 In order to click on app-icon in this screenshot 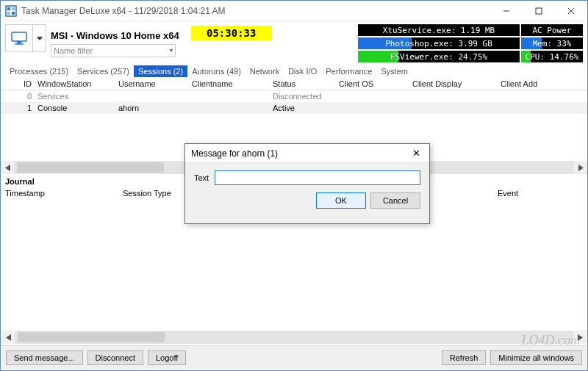, I will do `click(11, 11)`.